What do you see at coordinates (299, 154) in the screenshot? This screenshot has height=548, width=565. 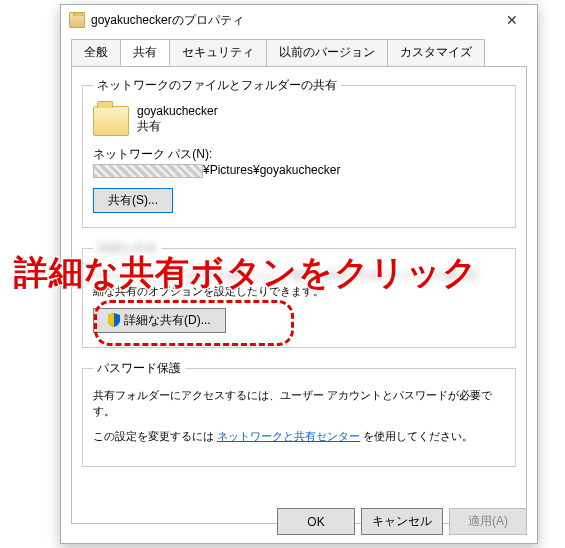 I see `network-path-label: ネットワーク パス(N):` at bounding box center [299, 154].